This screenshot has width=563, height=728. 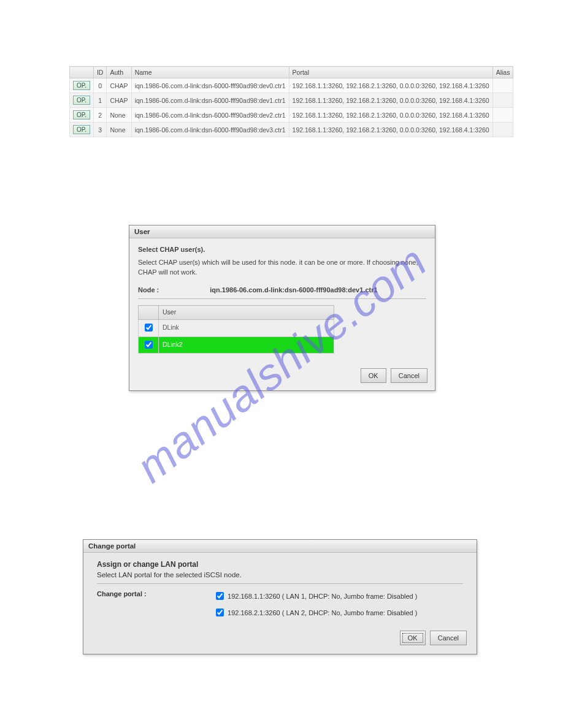 What do you see at coordinates (236, 330) in the screenshot?
I see `user-list: User DLinkDLink2` at bounding box center [236, 330].